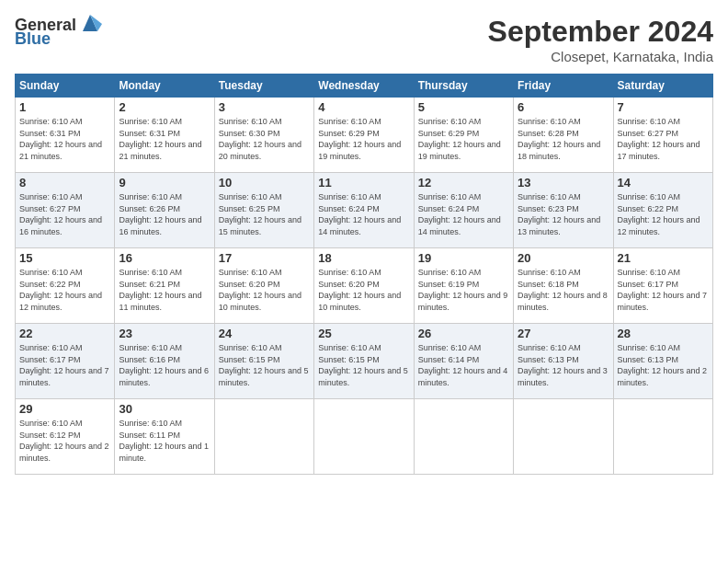 The width and height of the screenshot is (728, 563). I want to click on calendar-cell: 11 Sunrise: 6:10 AMSunset: 6:24 PMDaylig…, so click(364, 211).